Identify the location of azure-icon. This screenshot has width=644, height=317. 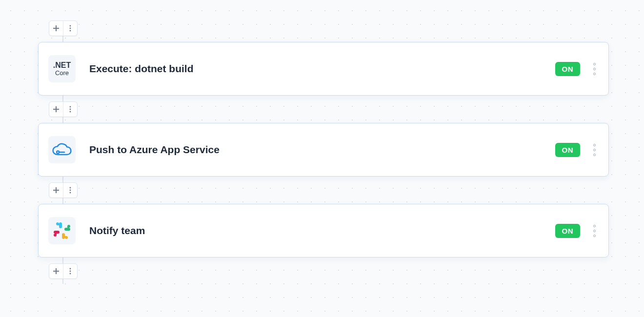
(62, 150).